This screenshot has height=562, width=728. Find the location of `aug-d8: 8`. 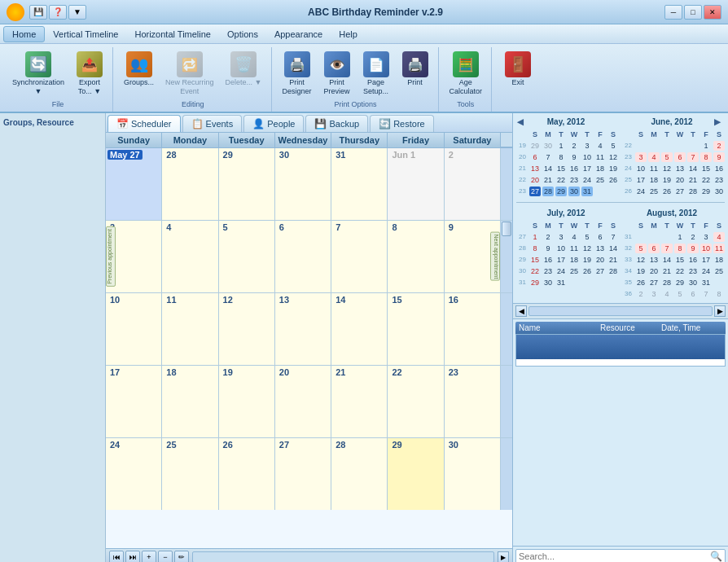

aug-d8: 8 is located at coordinates (680, 248).